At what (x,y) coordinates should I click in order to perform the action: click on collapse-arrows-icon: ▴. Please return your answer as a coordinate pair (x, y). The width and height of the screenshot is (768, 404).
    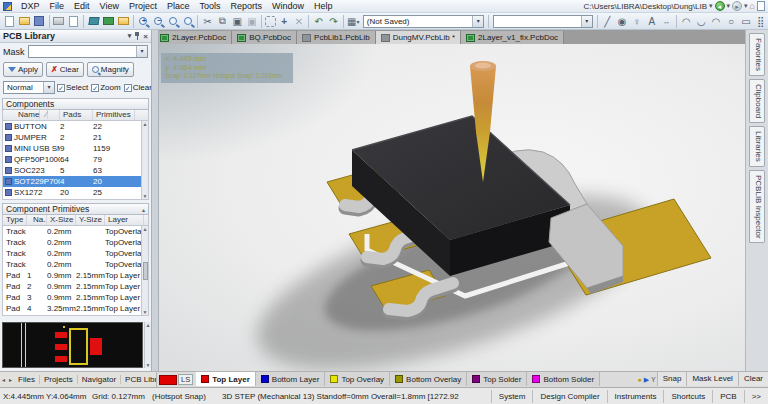
    Looking at the image, I should click on (144, 210).